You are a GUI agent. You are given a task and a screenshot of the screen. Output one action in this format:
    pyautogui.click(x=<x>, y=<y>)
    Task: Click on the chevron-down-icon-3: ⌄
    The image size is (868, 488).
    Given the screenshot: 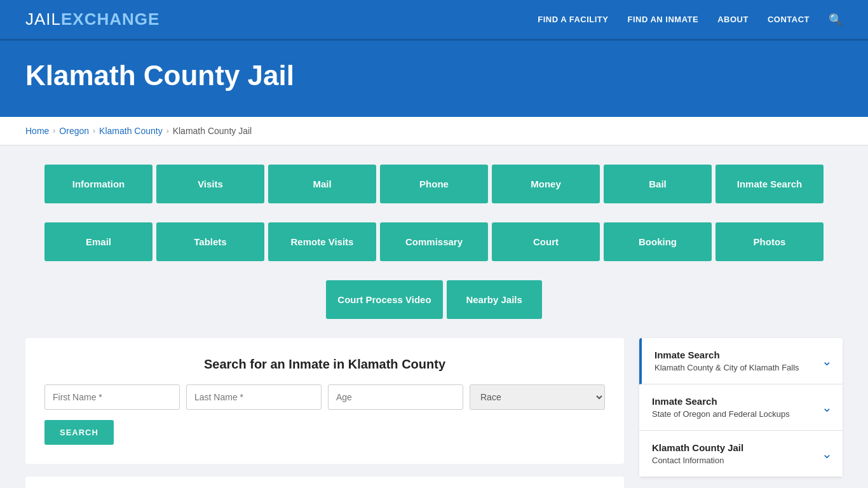 What is the action you would take?
    pyautogui.click(x=827, y=454)
    